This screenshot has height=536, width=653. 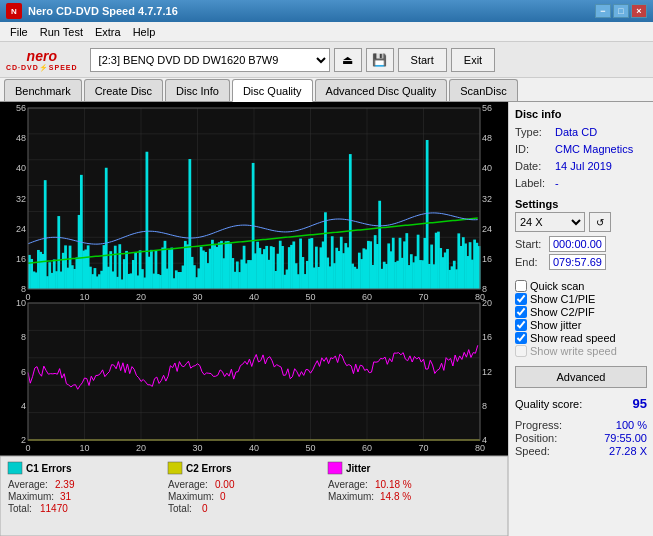 What do you see at coordinates (621, 11) in the screenshot?
I see `maximize-button: □` at bounding box center [621, 11].